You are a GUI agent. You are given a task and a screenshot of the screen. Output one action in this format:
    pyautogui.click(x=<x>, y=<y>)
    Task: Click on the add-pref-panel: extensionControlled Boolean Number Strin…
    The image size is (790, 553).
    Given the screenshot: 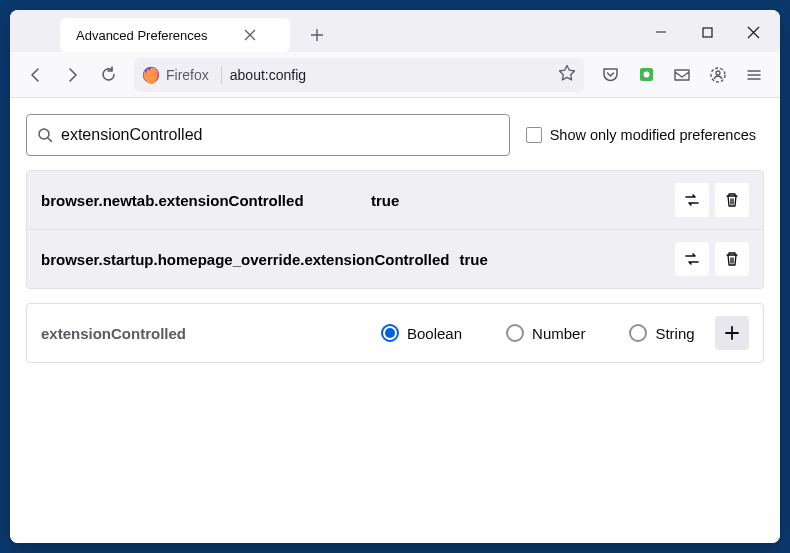 What is the action you would take?
    pyautogui.click(x=395, y=333)
    